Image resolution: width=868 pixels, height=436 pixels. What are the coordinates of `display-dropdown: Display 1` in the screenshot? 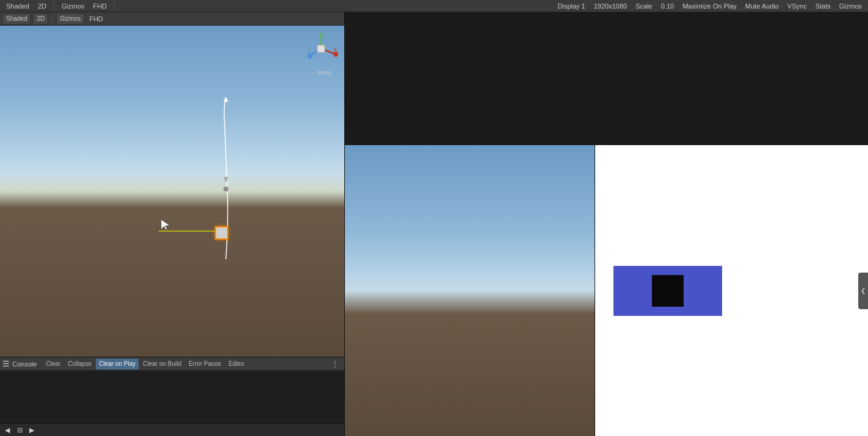 It's located at (571, 6).